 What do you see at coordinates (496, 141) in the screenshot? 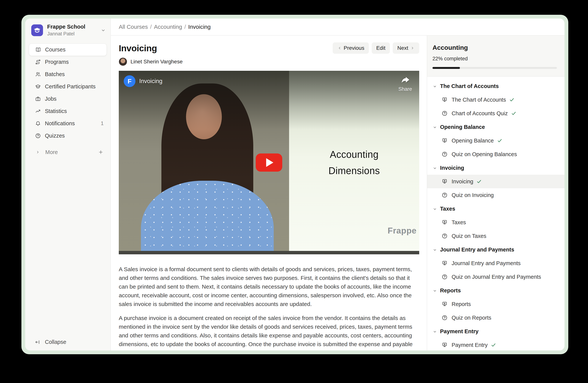
I see `outline-item-opening-balance: Opening Balance` at bounding box center [496, 141].